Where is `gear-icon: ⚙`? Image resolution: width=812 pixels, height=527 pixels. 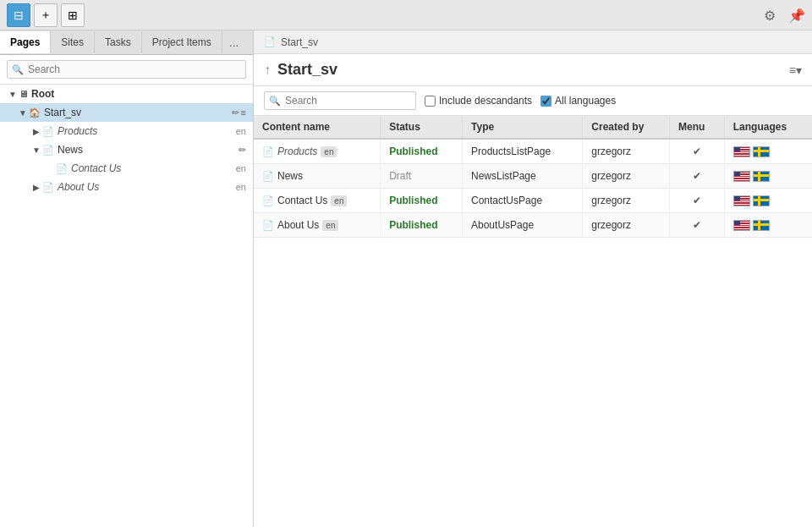 gear-icon: ⚙ is located at coordinates (770, 15).